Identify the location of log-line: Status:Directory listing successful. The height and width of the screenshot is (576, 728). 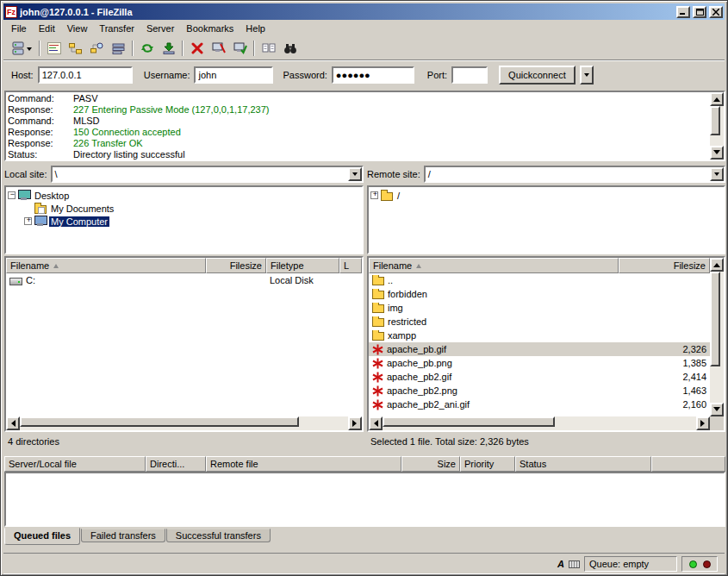
(358, 154).